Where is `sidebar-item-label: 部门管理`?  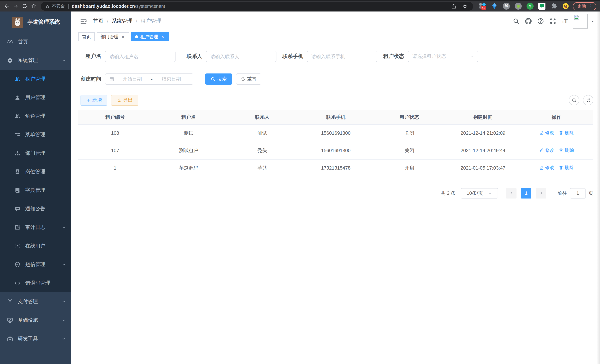
sidebar-item-label: 部门管理 is located at coordinates (35, 153).